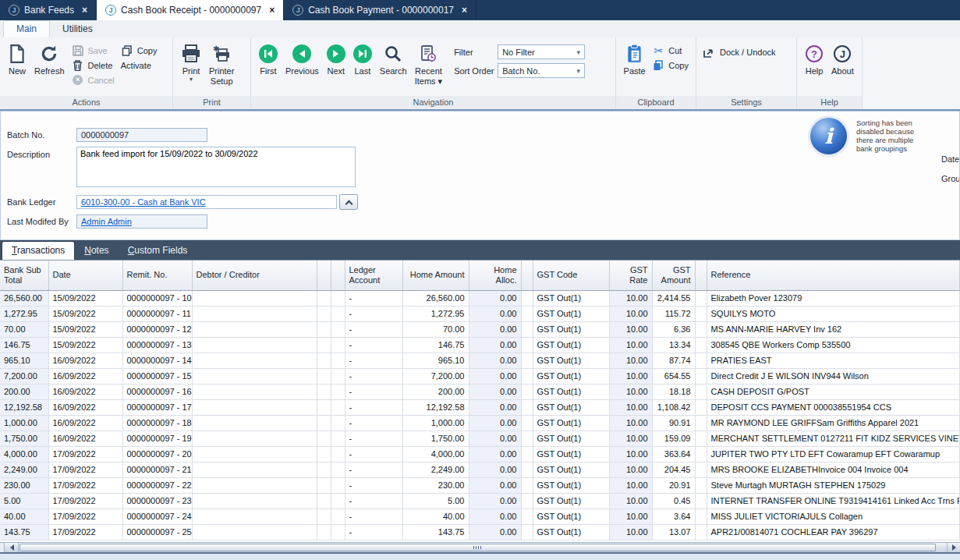 This screenshot has width=960, height=560. I want to click on refresh-icon, so click(49, 54).